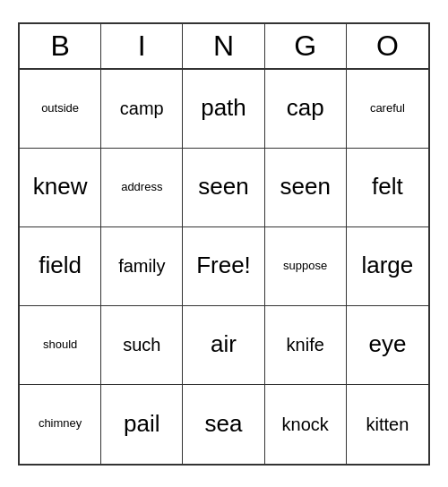 The image size is (448, 487). I want to click on cell-text: large, so click(387, 266).